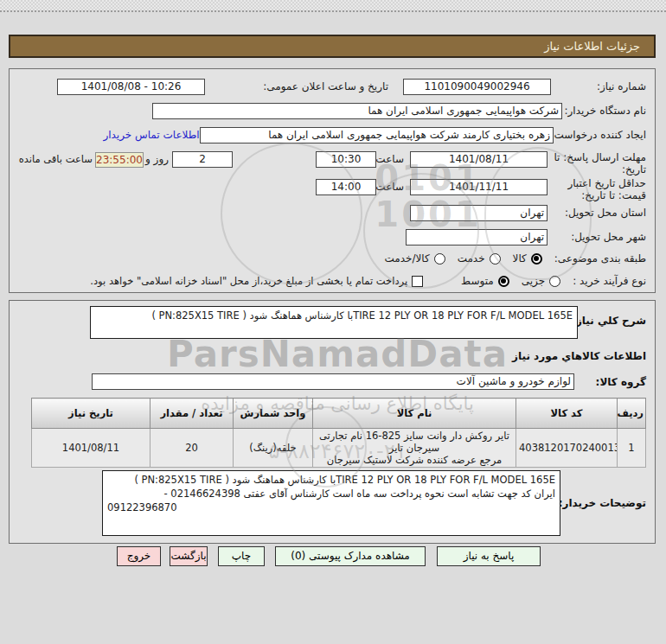 The image size is (666, 644). What do you see at coordinates (92, 413) in the screenshot?
I see `col-header-date: تاریخ نیاز` at bounding box center [92, 413].